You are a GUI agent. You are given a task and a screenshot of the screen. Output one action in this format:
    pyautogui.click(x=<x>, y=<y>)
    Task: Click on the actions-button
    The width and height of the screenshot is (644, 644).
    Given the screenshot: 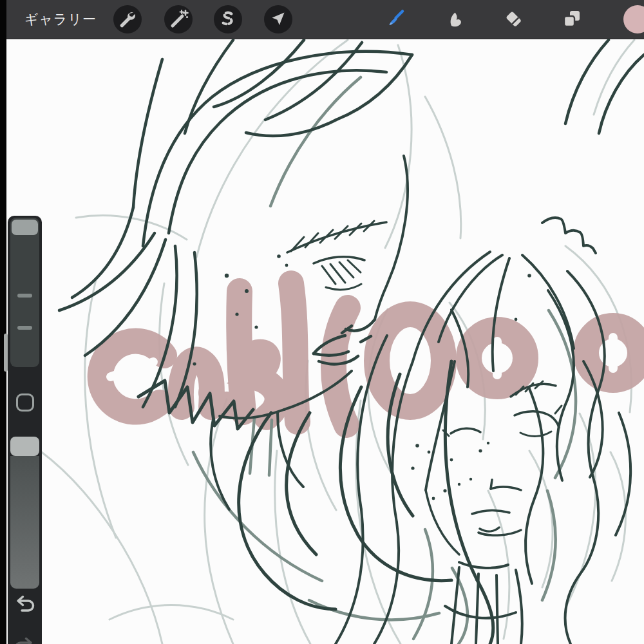 What is the action you would take?
    pyautogui.click(x=128, y=19)
    